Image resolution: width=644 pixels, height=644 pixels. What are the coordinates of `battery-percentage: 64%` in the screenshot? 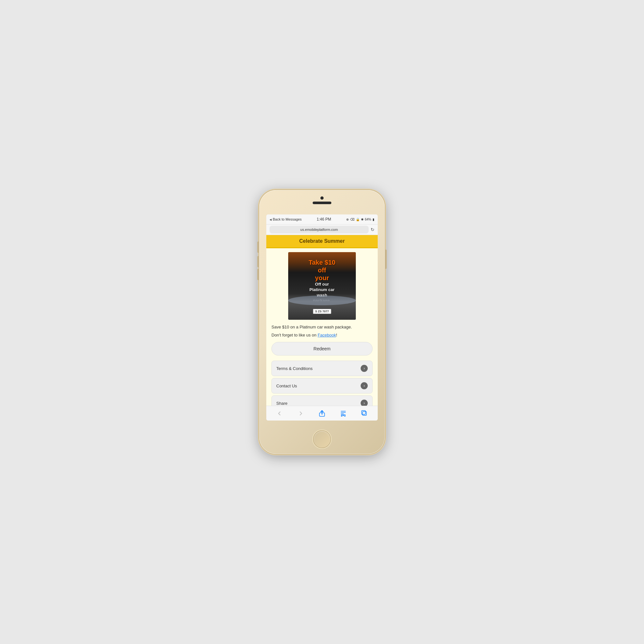 It's located at (368, 219).